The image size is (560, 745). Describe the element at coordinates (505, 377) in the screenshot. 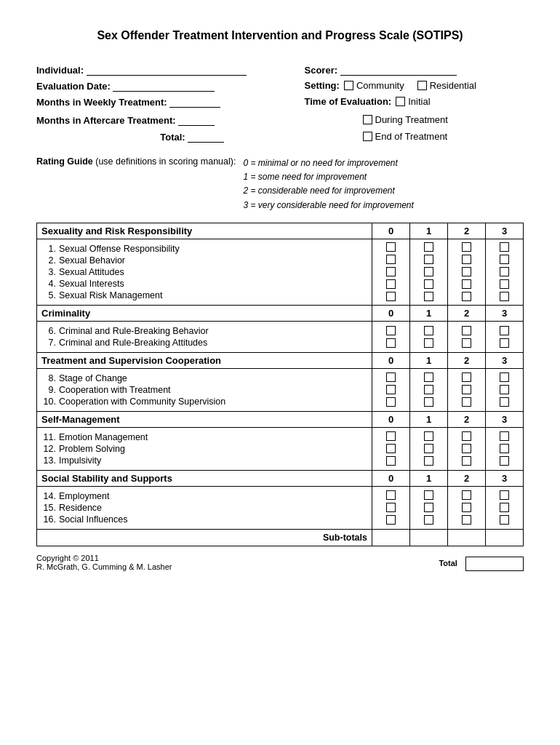

I see `checkbox-item8-score3` at that location.